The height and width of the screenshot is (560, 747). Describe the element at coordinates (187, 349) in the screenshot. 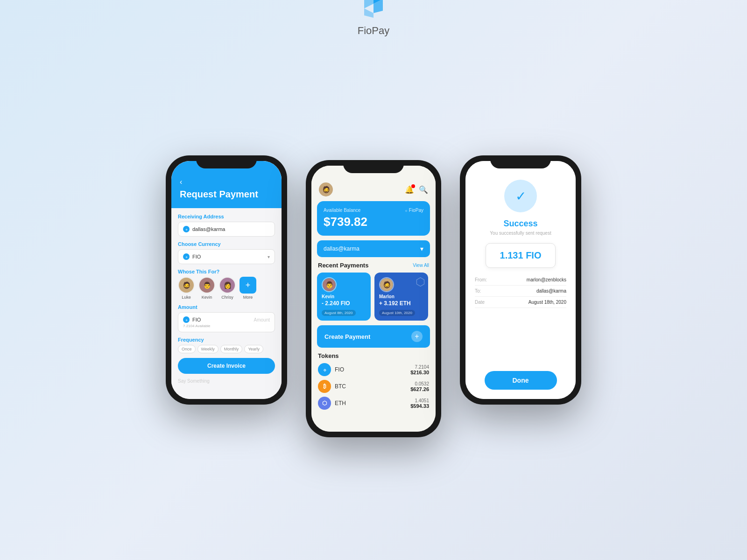

I see `freq-once: Once` at that location.